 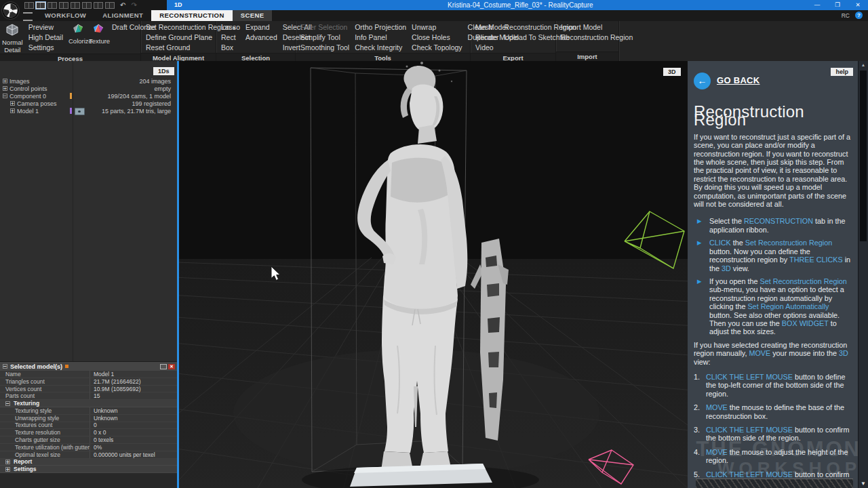 I want to click on ribbon-button-advanced: Advanced, so click(x=262, y=38).